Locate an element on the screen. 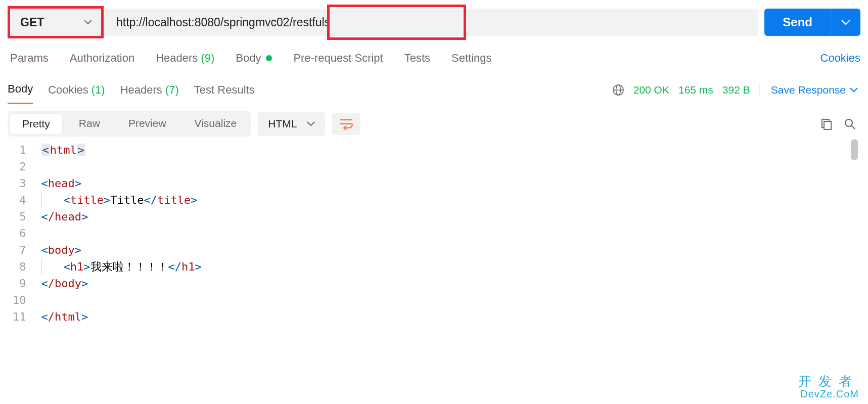 The image size is (868, 404). response-tab-body: Body is located at coordinates (20, 93).